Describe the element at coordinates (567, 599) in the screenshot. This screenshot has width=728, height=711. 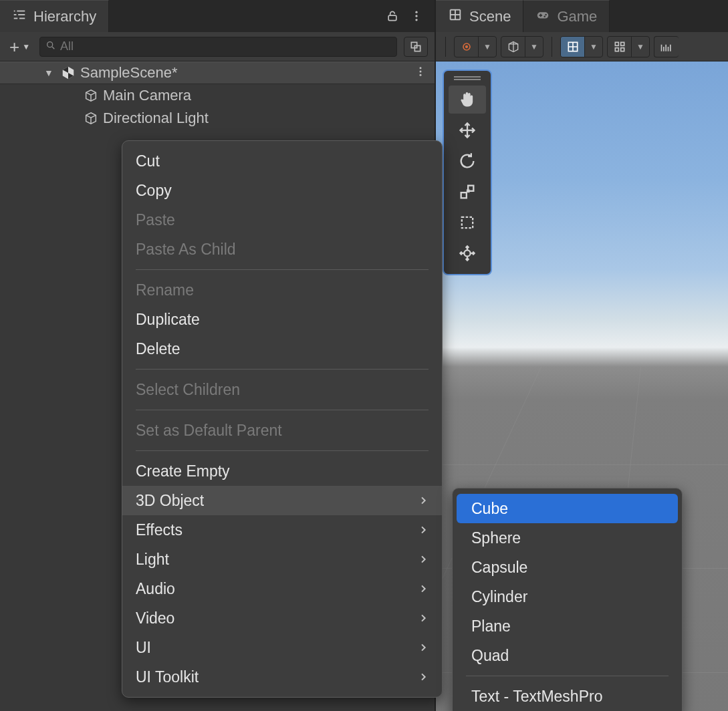
I see `3d-object-submenu: CubeSphereCapsuleCylinderPlaneQuadText -…` at that location.